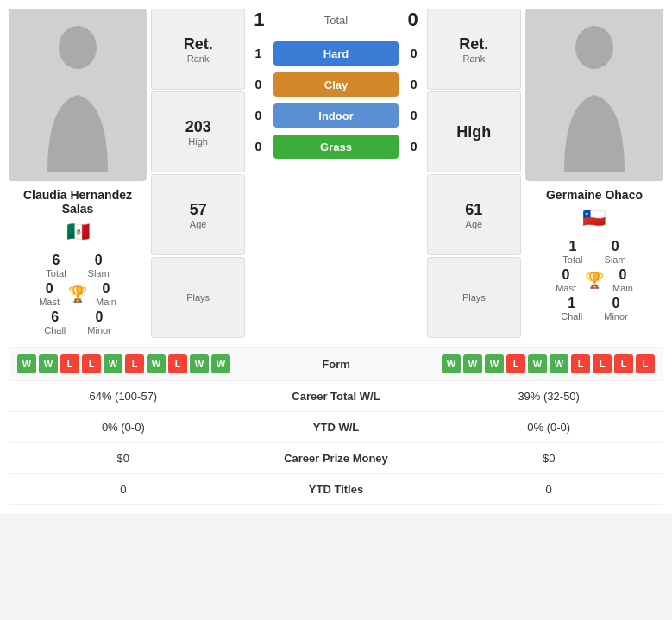 The image size is (672, 620). I want to click on court-row-clay: 0 Clay 0, so click(336, 85).